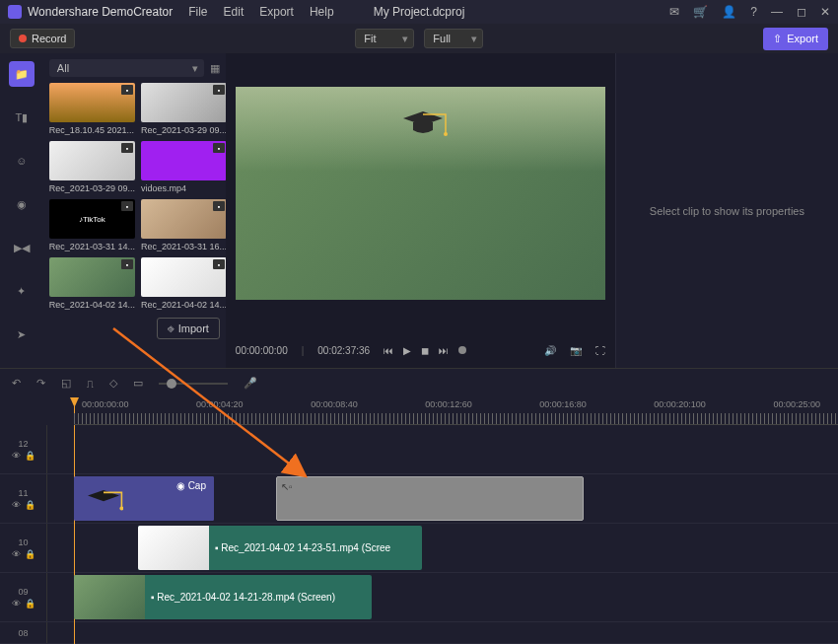 This screenshot has width=838, height=644. Describe the element at coordinates (250, 383) in the screenshot. I see `mic-icon: 🎤` at that location.